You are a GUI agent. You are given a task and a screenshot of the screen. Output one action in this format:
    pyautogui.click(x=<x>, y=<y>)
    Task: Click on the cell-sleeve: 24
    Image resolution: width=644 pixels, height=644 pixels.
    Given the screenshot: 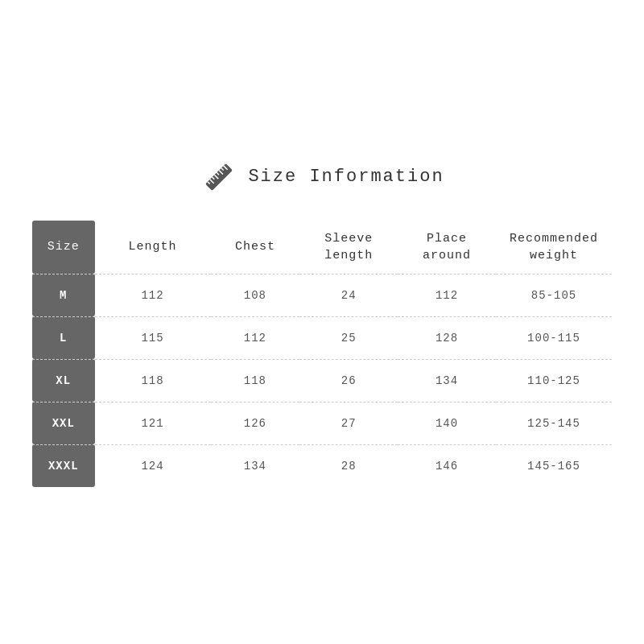 What is the action you would take?
    pyautogui.click(x=349, y=295)
    